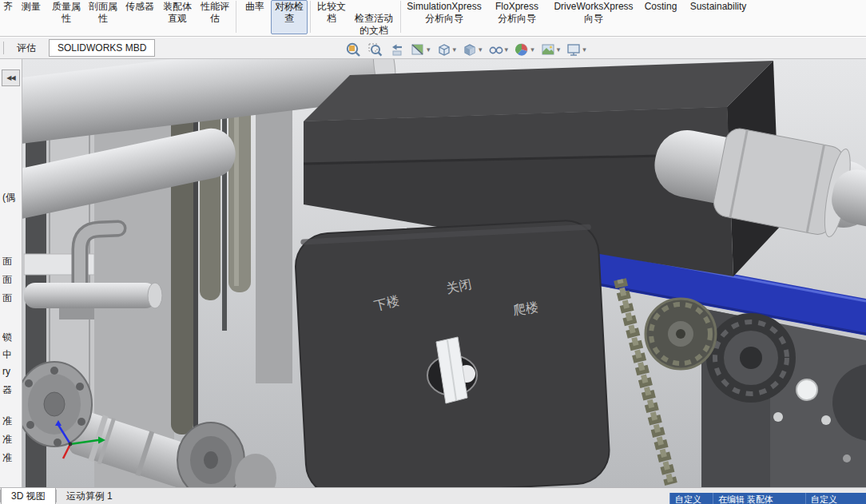 Image resolution: width=866 pixels, height=504 pixels. Describe the element at coordinates (444, 50) in the screenshot. I see `view-orientation-icon` at that location.